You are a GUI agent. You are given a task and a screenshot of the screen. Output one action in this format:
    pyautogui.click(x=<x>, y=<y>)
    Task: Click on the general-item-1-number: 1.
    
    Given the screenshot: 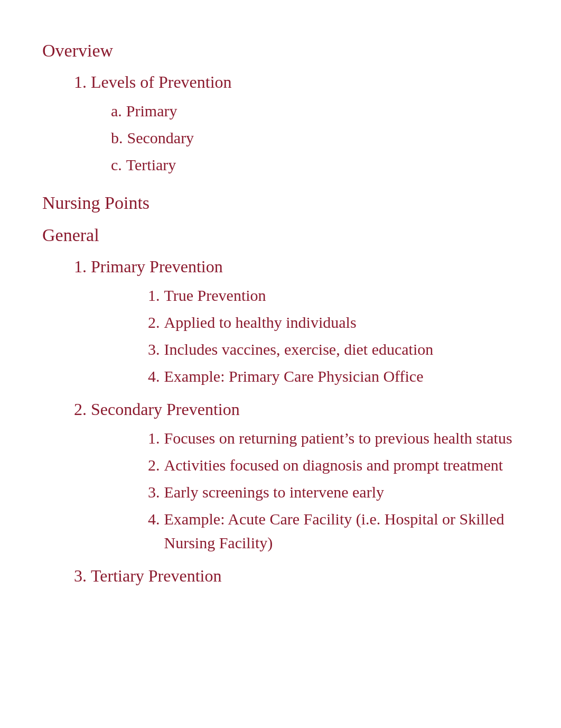 What is the action you would take?
    pyautogui.click(x=80, y=266)
    